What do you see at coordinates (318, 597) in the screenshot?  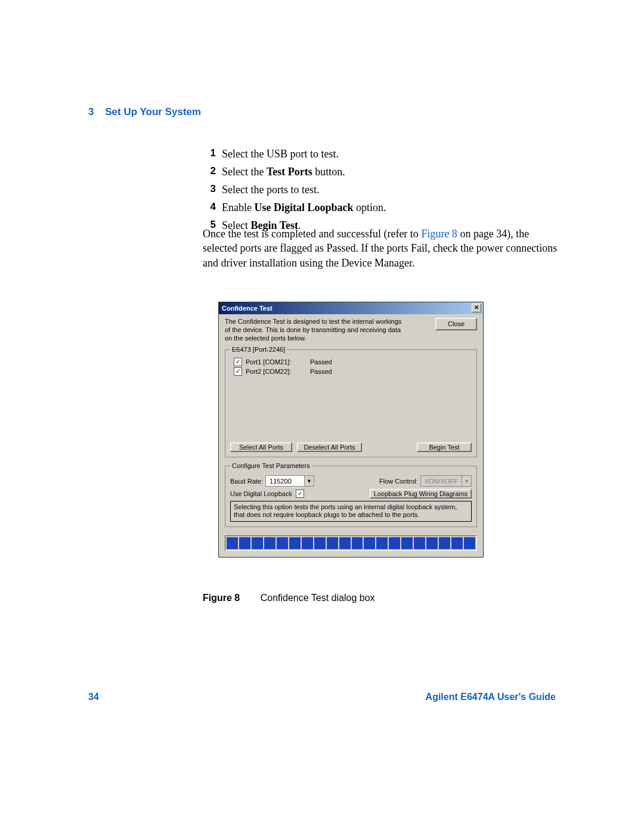 I see `figure-caption-text: Confidence Test dialog box` at bounding box center [318, 597].